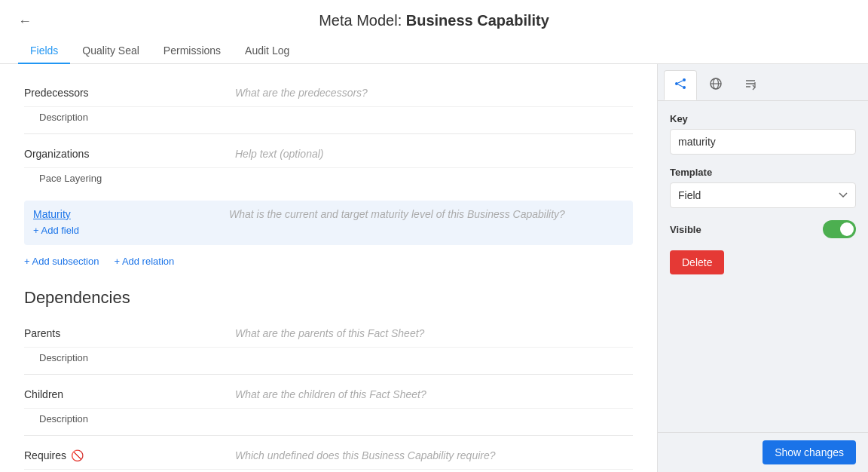 The height and width of the screenshot is (472, 868). What do you see at coordinates (301, 93) in the screenshot?
I see `predecessors-help: What are the predecessors?` at bounding box center [301, 93].